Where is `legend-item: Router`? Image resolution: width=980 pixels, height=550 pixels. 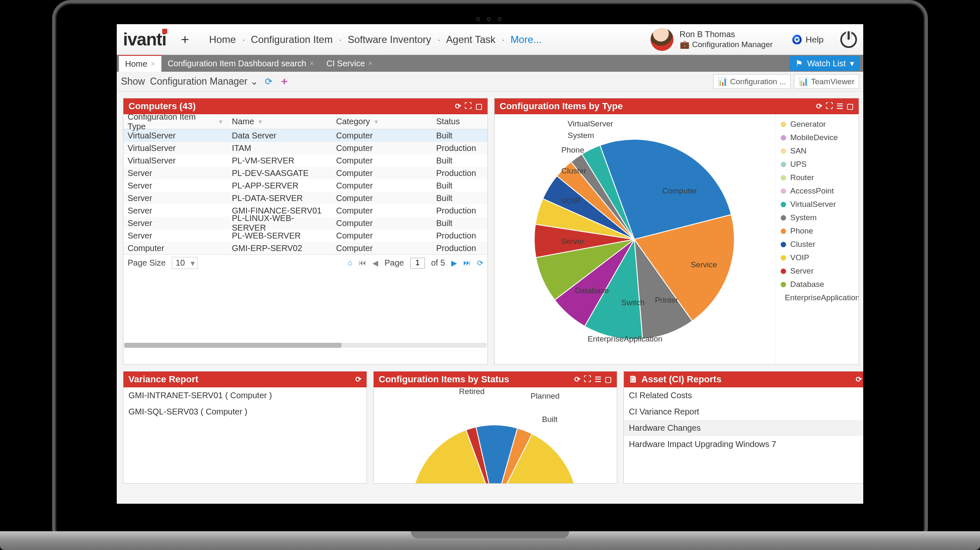
legend-item: Router is located at coordinates (817, 178).